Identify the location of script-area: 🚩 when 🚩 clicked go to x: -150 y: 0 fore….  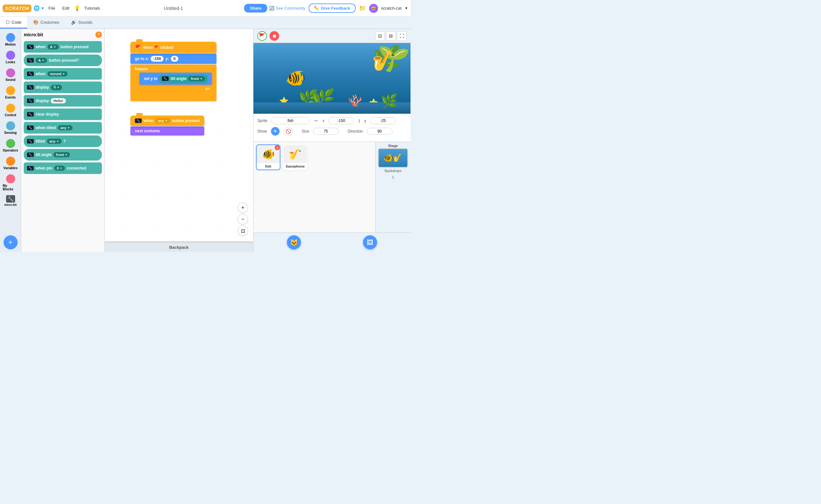
(179, 141).